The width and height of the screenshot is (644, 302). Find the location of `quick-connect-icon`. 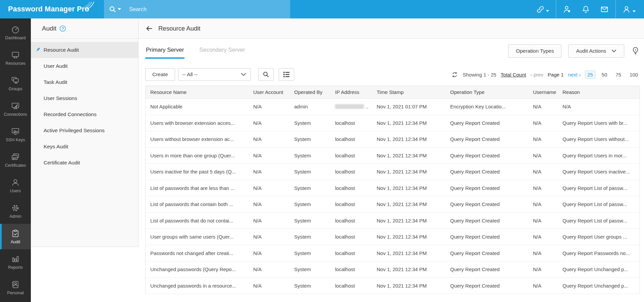

quick-connect-icon is located at coordinates (543, 9).